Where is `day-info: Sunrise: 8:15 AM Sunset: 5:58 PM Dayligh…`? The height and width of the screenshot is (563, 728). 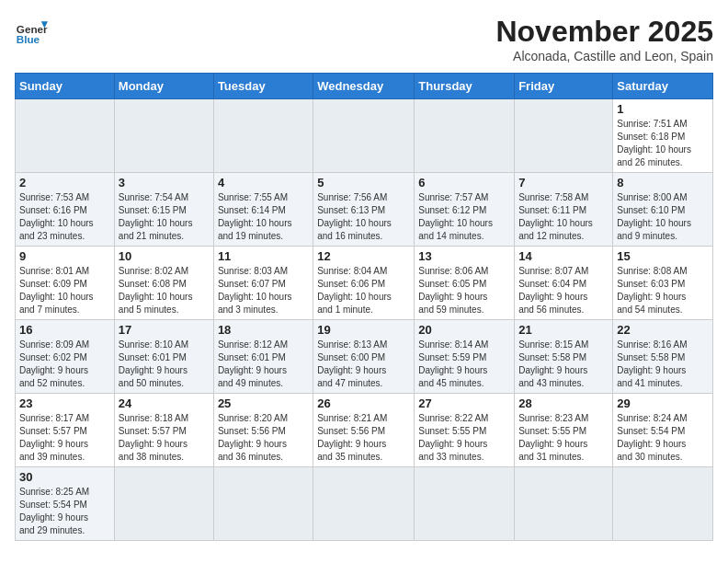 day-info: Sunrise: 8:15 AM Sunset: 5:58 PM Dayligh… is located at coordinates (563, 364).